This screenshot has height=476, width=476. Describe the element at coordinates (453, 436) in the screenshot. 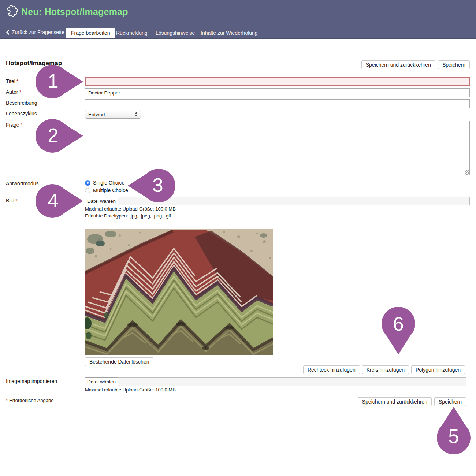

I see `marker-number: 5` at that location.